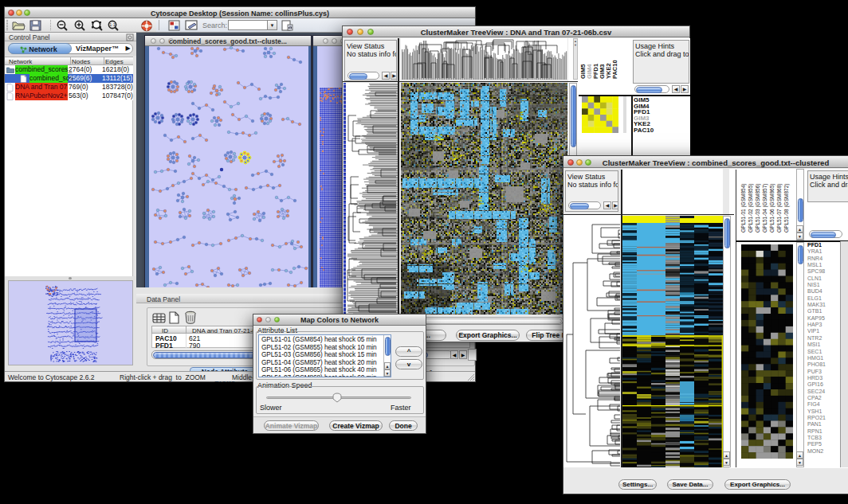  I want to click on svg-text: 1:1, so click(112, 25).